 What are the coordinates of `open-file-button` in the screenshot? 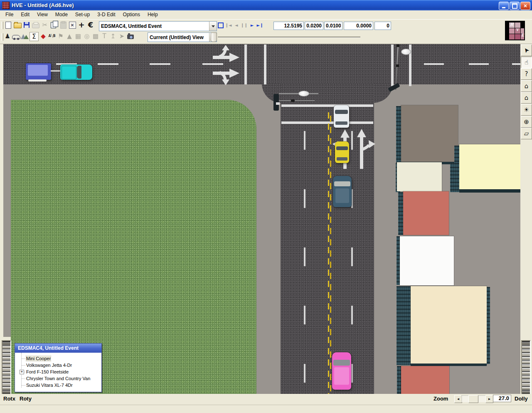 It's located at (17, 25).